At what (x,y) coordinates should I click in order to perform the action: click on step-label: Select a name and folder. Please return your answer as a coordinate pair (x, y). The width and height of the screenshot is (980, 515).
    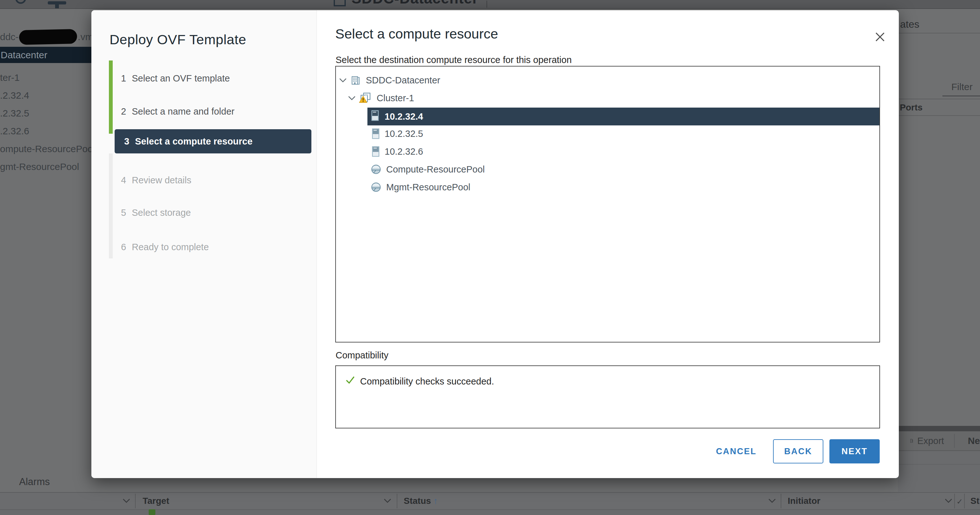
    Looking at the image, I should click on (183, 112).